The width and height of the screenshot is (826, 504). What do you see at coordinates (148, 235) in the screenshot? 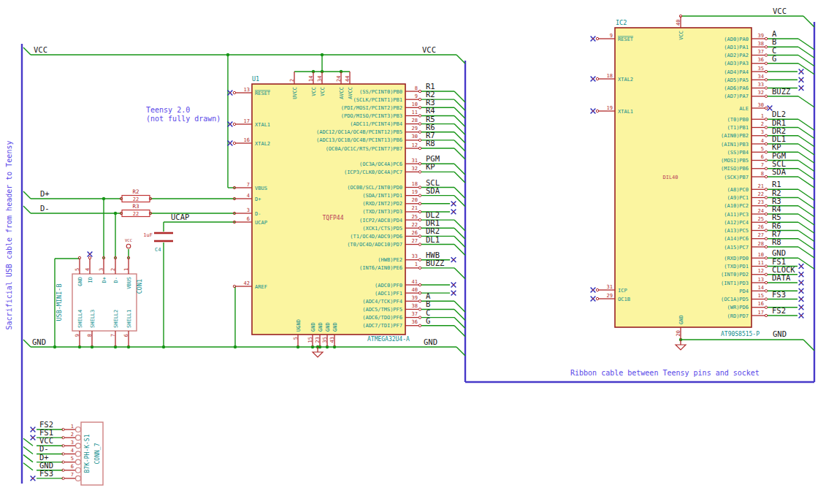
I see `capacitor-value: 1uF` at bounding box center [148, 235].